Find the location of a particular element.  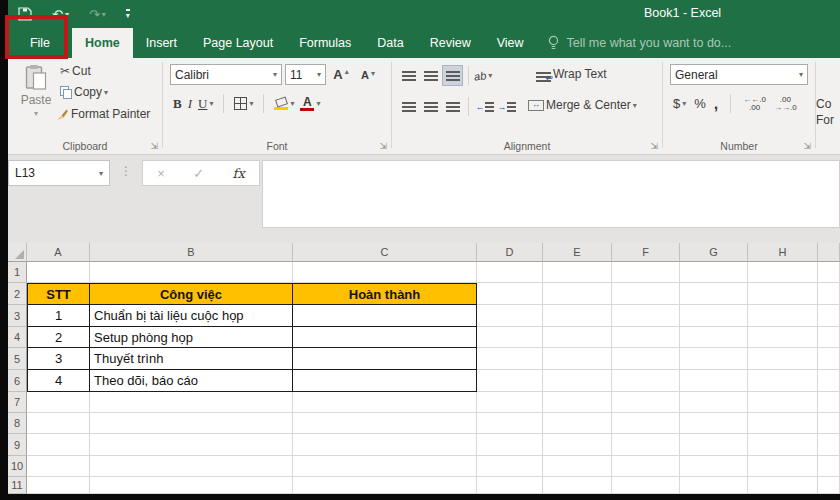

table-cell: Setup phòng họp is located at coordinates (192, 338).